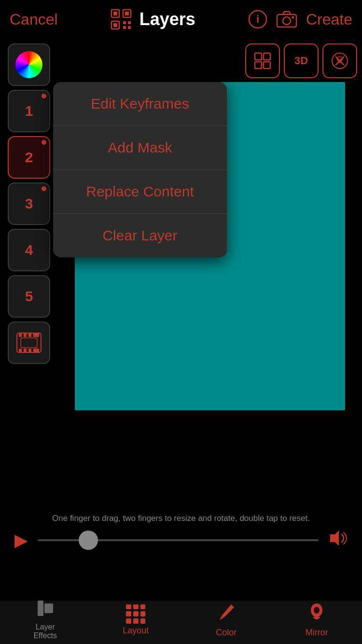 The height and width of the screenshot is (644, 362). Describe the element at coordinates (29, 250) in the screenshot. I see `layer-4-button: 4` at that location.